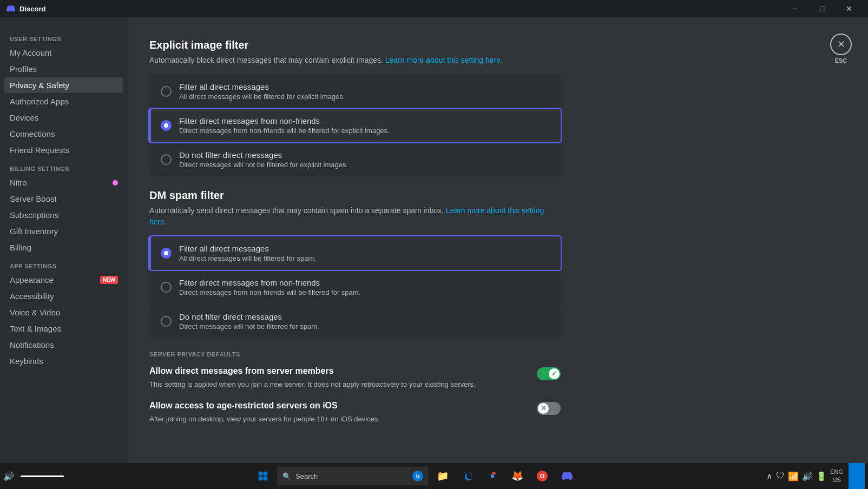 The width and height of the screenshot is (868, 489). I want to click on filter-non-friends-spam-text: Filter direct messages from non-friends …, so click(269, 287).